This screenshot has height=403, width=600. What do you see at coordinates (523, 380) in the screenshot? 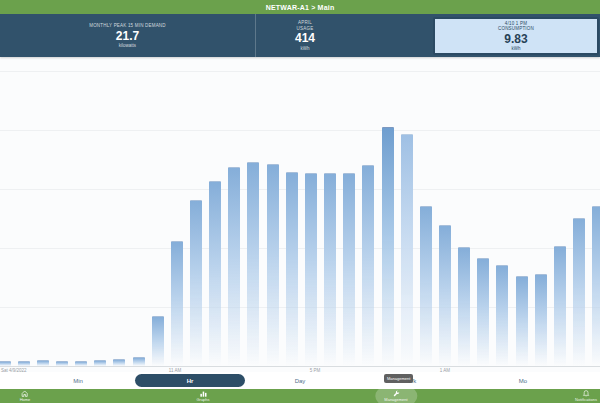
I see `tab-mo: Mo` at bounding box center [523, 380].